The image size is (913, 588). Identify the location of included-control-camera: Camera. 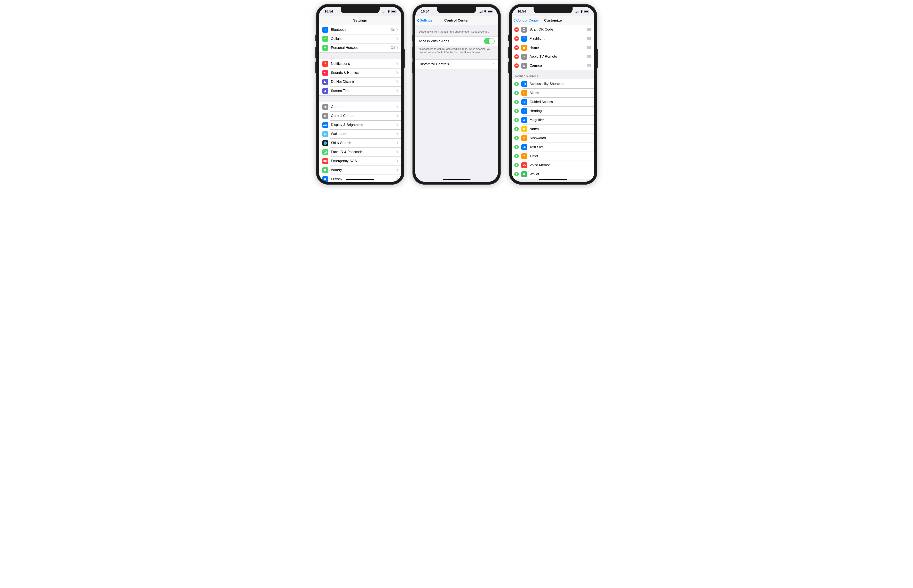
(553, 66).